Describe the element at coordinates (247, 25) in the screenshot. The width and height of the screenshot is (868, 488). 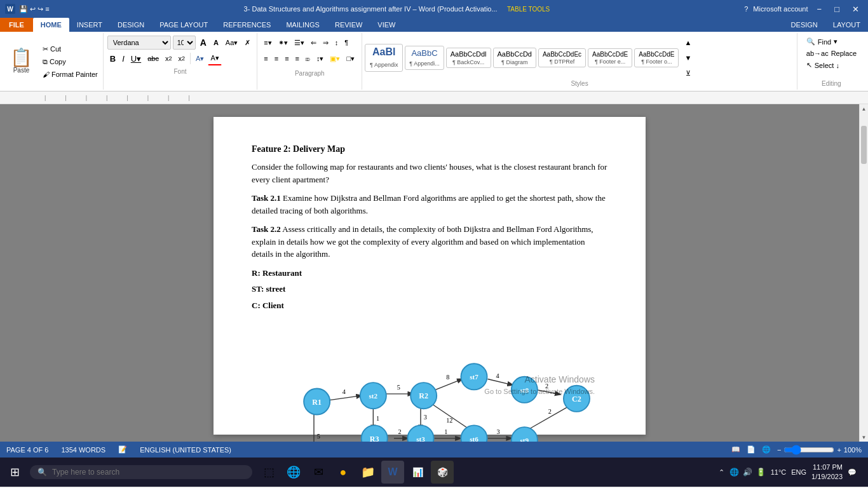
I see `tab-references: REFERENCES` at that location.